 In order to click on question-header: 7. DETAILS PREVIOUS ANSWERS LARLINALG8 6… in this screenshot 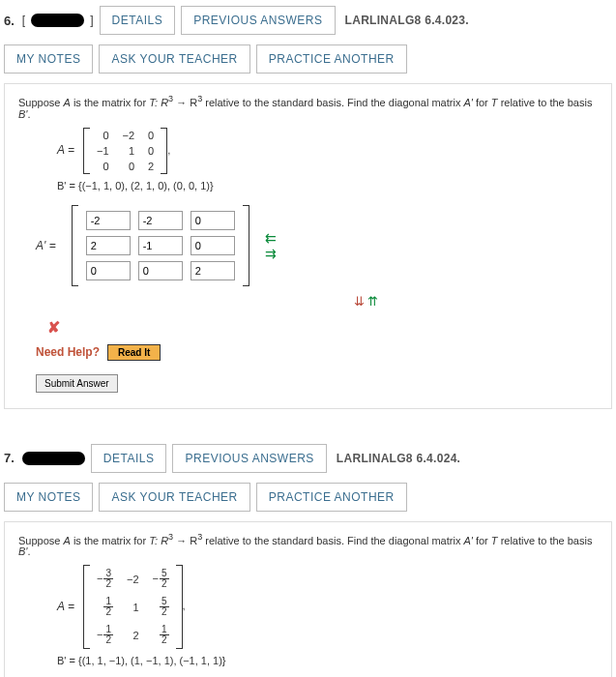, I will do `click(308, 458)`.